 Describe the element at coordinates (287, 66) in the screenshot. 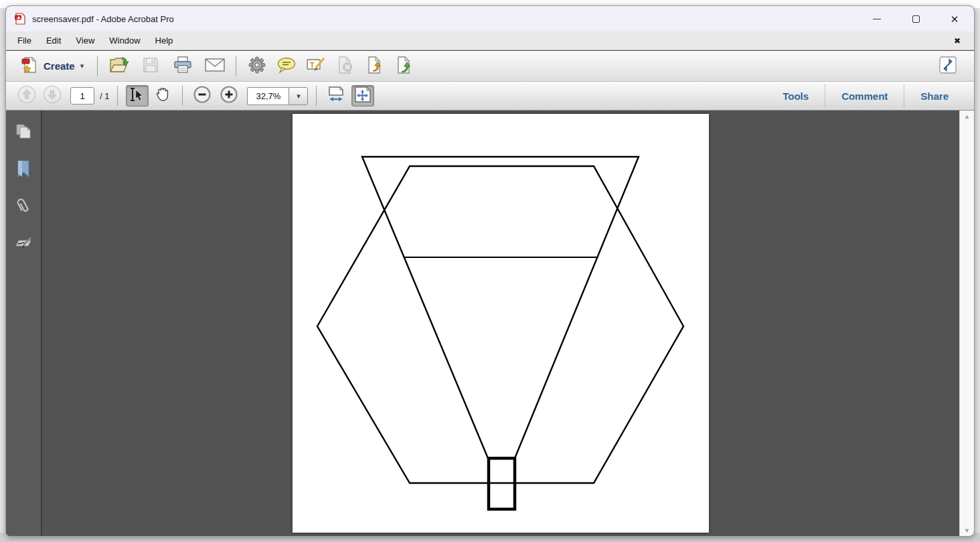

I see `speech-bubble-icon` at that location.